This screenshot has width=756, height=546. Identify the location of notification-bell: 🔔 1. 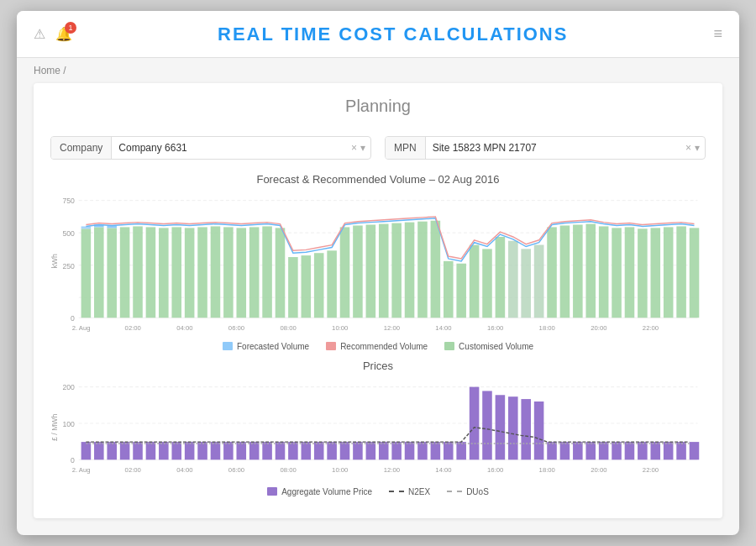
(64, 34).